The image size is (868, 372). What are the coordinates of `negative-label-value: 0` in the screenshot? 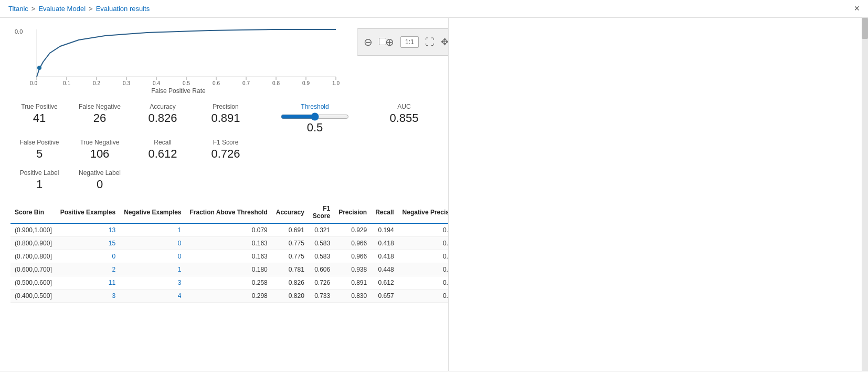 It's located at (100, 184).